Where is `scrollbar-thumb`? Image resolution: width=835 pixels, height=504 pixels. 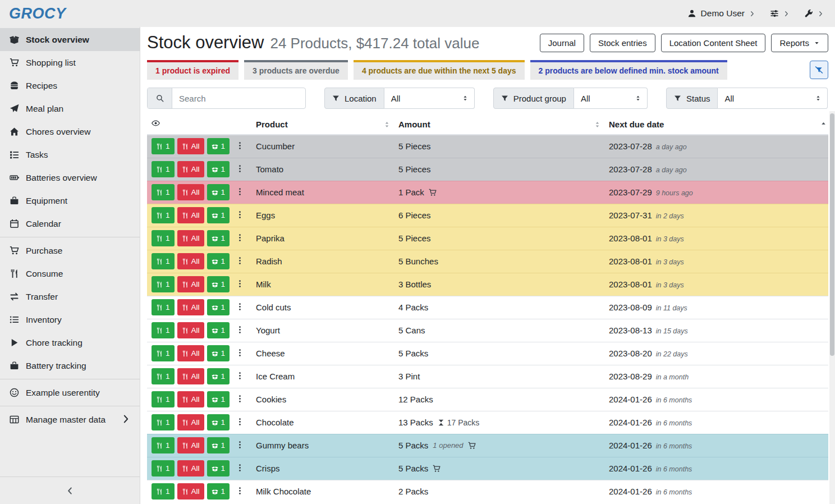 scrollbar-thumb is located at coordinates (832, 235).